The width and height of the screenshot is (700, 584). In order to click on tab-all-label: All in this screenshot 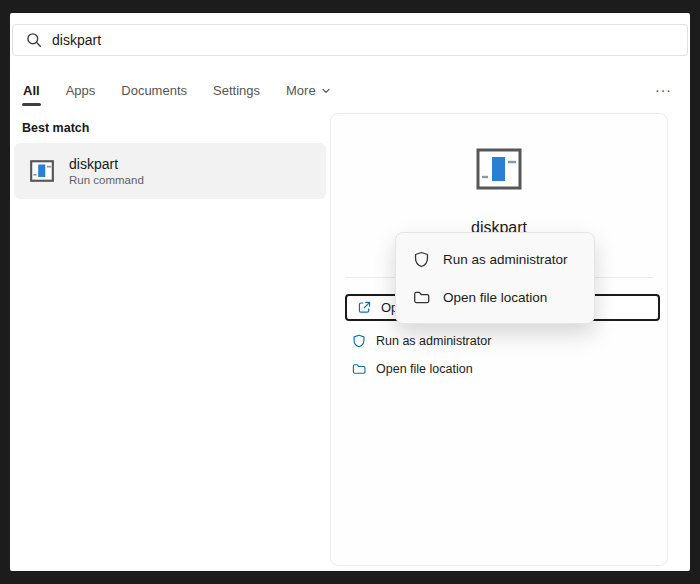, I will do `click(32, 90)`.